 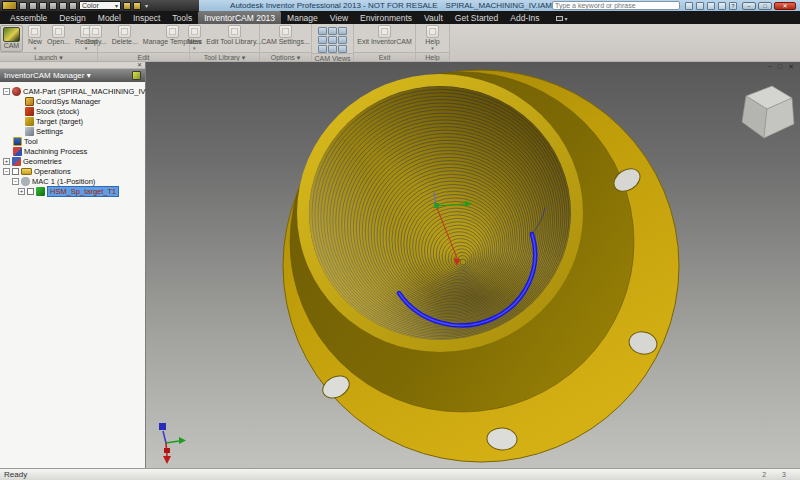 I want to click on open-button: Open..., so click(x=58, y=36).